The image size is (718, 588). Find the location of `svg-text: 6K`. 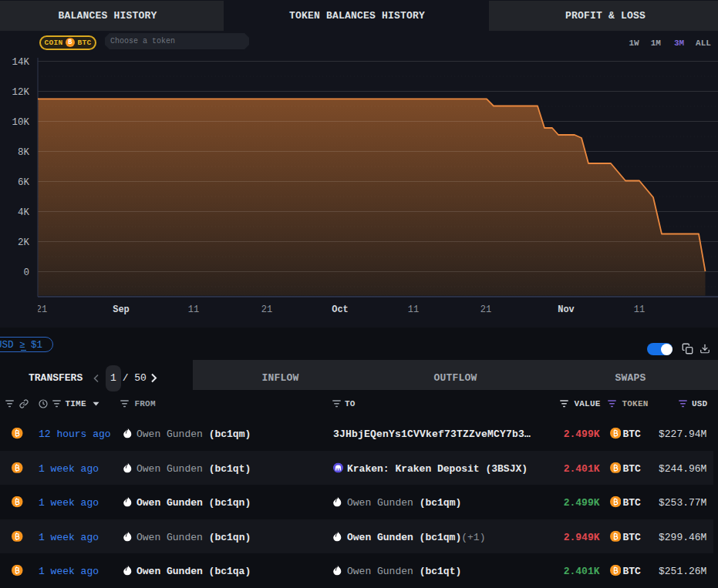

svg-text: 6K is located at coordinates (24, 183).